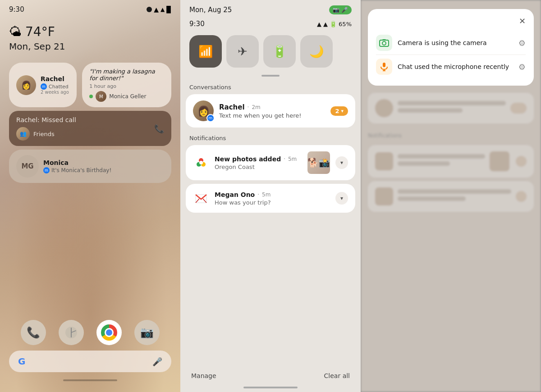 The height and width of the screenshot is (392, 541). I want to click on quote-person: Monica Geller, so click(128, 96).